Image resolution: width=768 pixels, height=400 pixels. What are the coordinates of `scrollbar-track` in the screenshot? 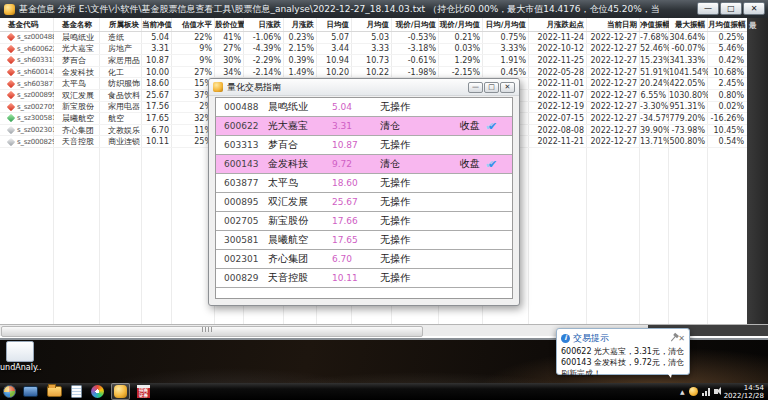 It's located at (324, 330).